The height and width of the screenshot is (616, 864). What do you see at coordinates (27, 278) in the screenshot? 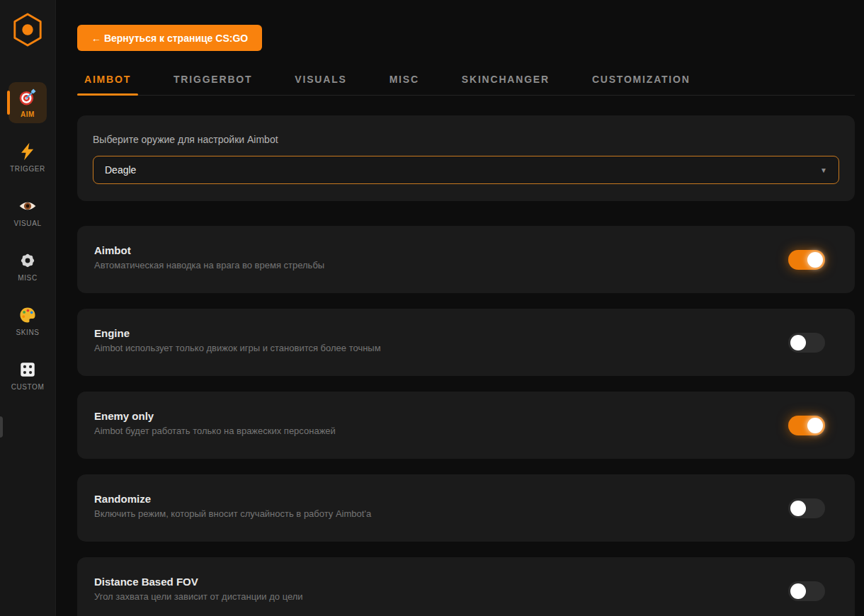
I see `sidebar-item-label: MISC` at bounding box center [27, 278].